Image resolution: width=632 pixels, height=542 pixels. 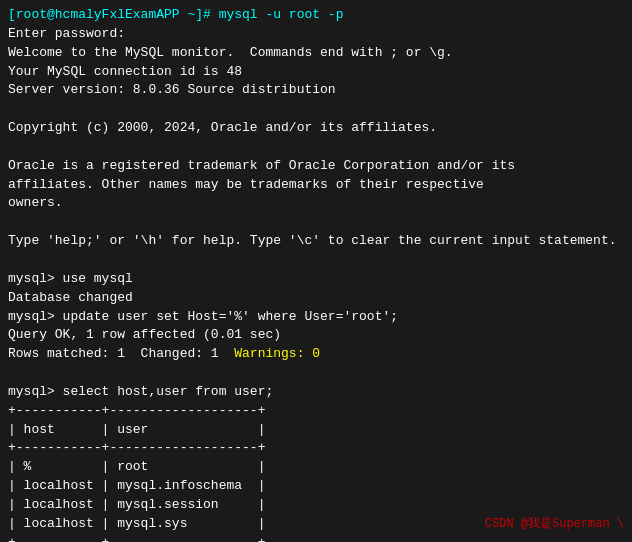 What do you see at coordinates (316, 336) in the screenshot?
I see `line-query-ok1: Query OK, 1 row affected (0.01 sec)` at bounding box center [316, 336].